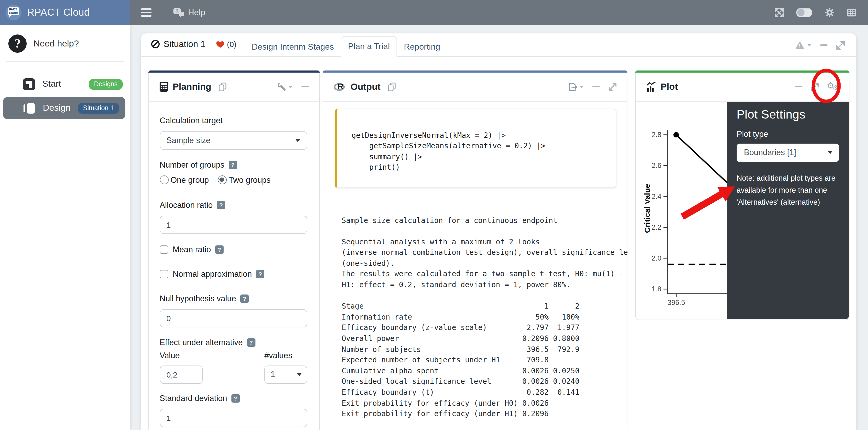 This screenshot has width=868, height=430. I want to click on settings-gear-icon, so click(829, 12).